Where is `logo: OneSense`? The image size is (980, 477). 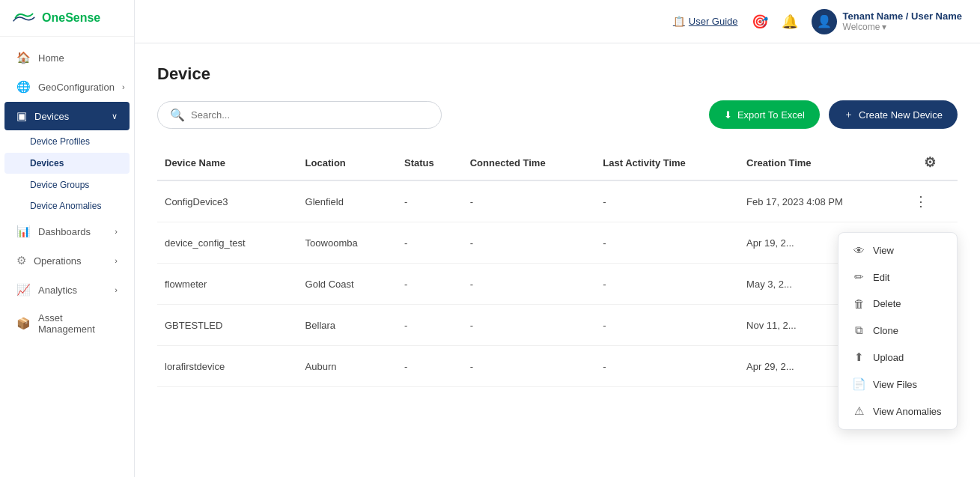 logo: OneSense is located at coordinates (67, 18).